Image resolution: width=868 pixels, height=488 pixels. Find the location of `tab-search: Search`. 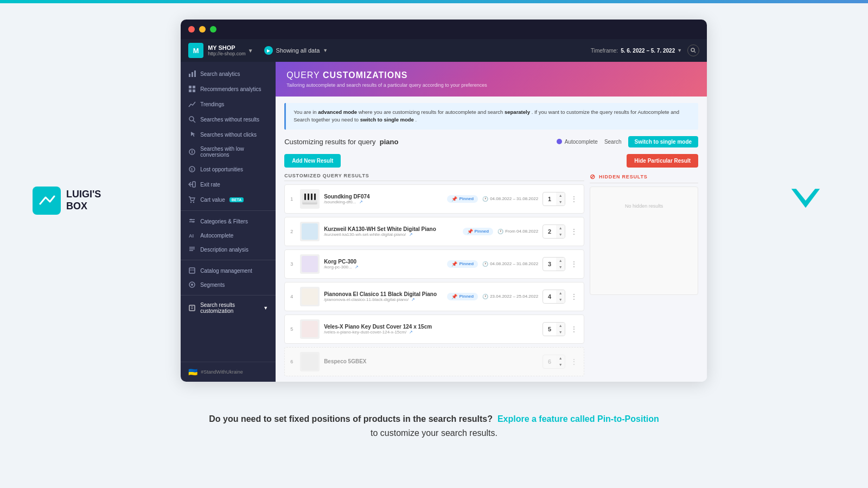

tab-search: Search is located at coordinates (613, 142).